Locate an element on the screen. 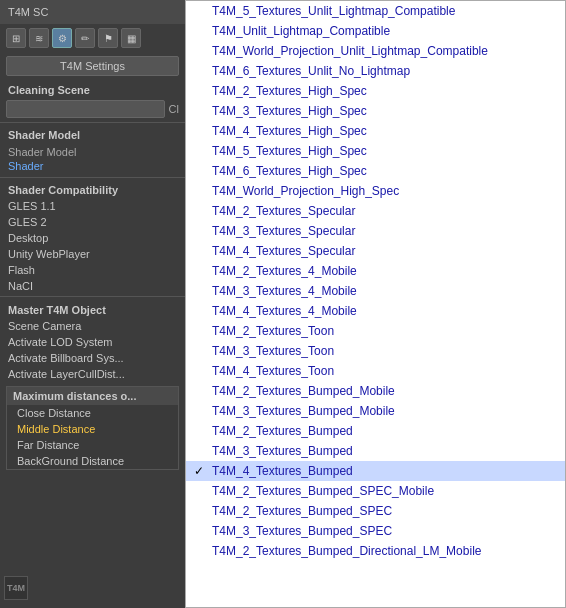  compat-naci: NaCI is located at coordinates (92, 286).